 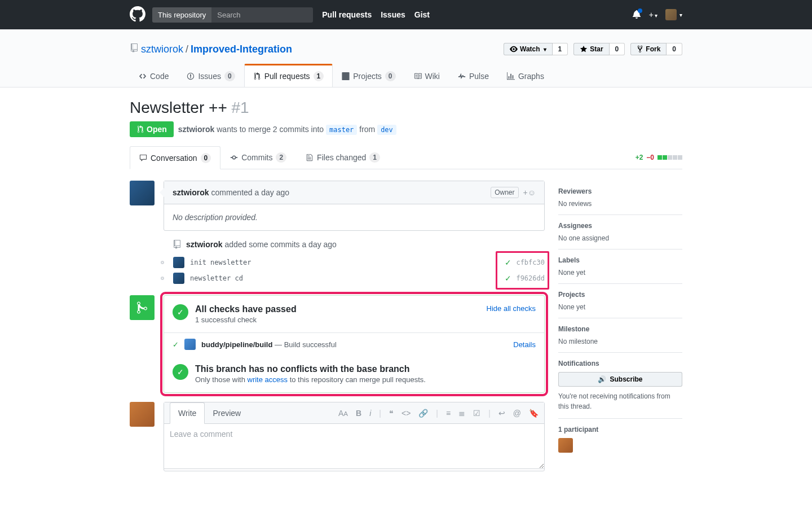 I want to click on sidebar-labels: Labels None yet, so click(x=620, y=266).